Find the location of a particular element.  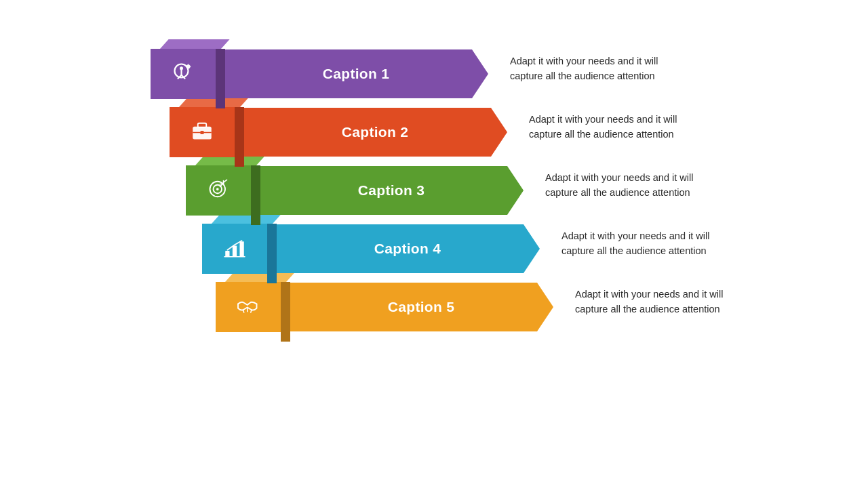

arrow-banner-1: Caption 1 is located at coordinates (356, 74).